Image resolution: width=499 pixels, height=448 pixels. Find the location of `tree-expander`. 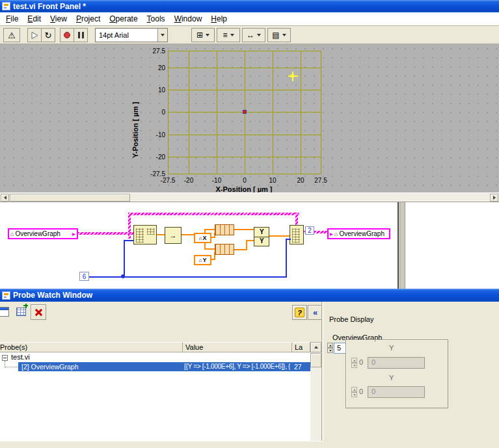

tree-expander is located at coordinates (5, 358).